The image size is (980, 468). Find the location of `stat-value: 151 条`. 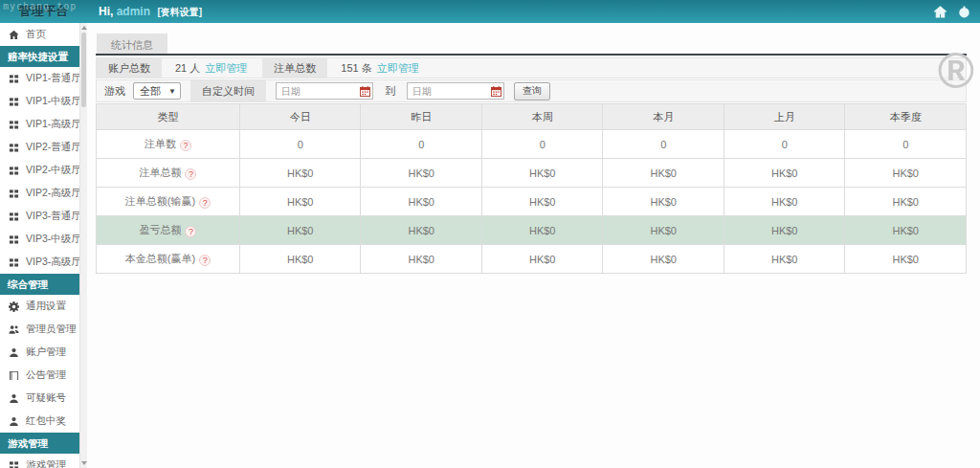

stat-value: 151 条 is located at coordinates (356, 69).